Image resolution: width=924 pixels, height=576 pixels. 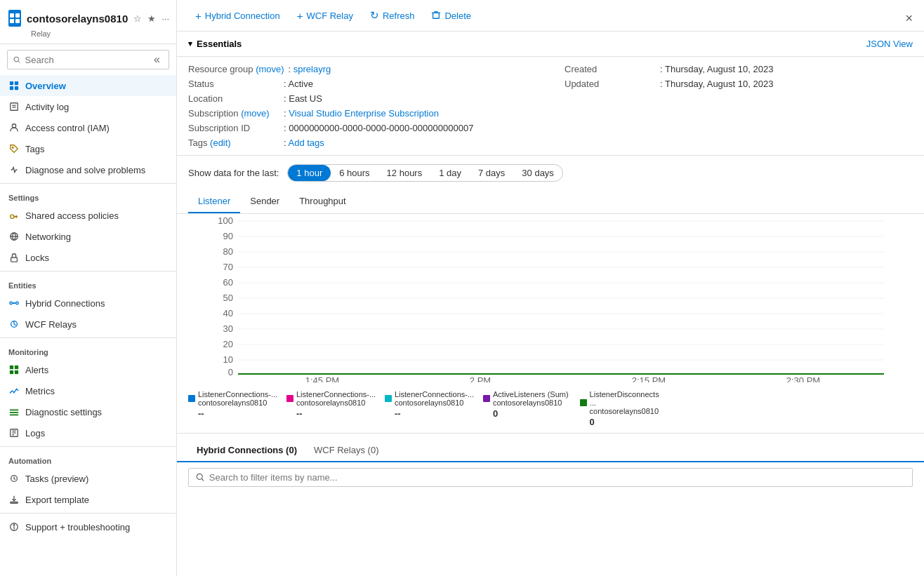 I want to click on bottom-tabs: Hybrid Connections (0) WCF Relays (0), so click(x=550, y=450).